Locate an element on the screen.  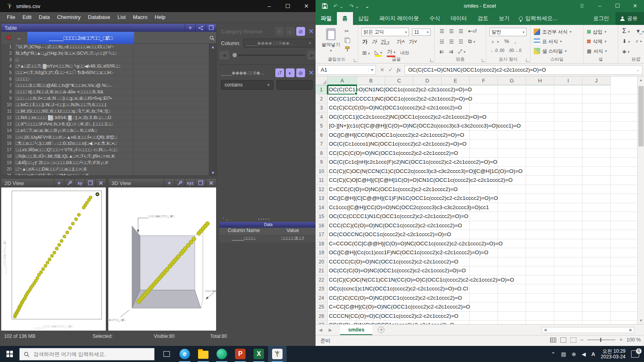
row-header-14: 14 is located at coordinates (322, 208).